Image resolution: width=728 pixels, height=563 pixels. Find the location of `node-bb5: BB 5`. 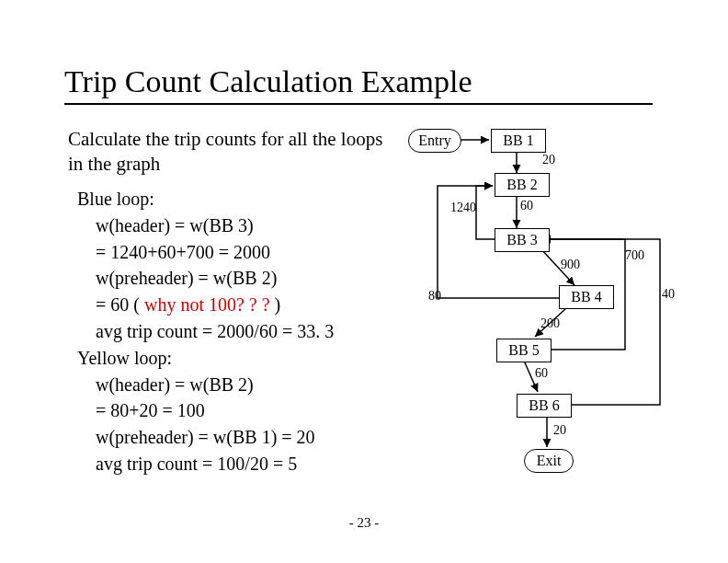

node-bb5: BB 5 is located at coordinates (524, 350).